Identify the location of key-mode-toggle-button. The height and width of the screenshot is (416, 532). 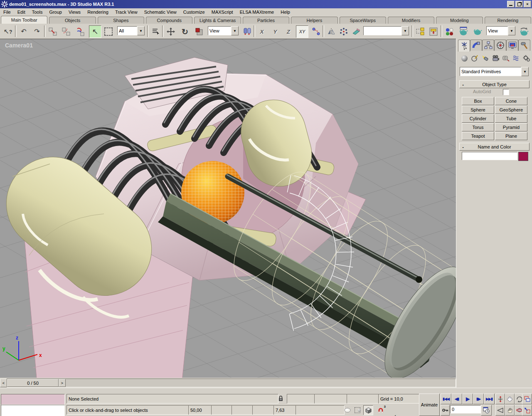
(445, 410).